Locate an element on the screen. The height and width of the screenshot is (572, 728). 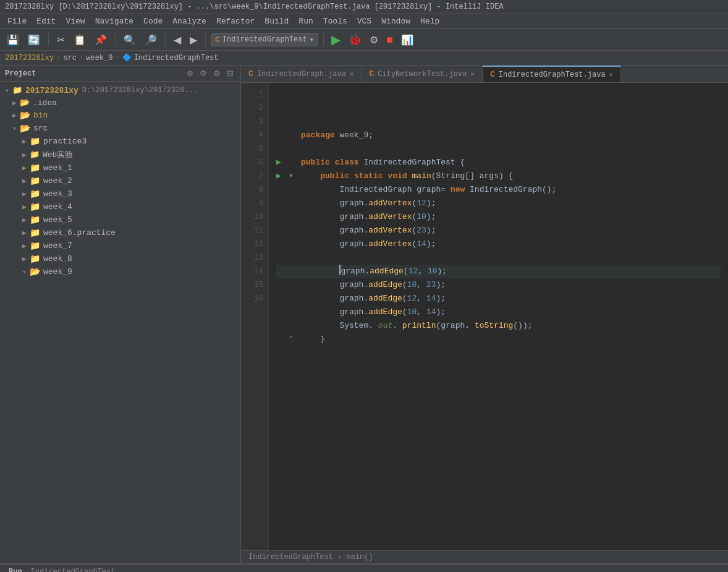
tree-practice3: ▶ 📁 practice3 is located at coordinates (120, 141).